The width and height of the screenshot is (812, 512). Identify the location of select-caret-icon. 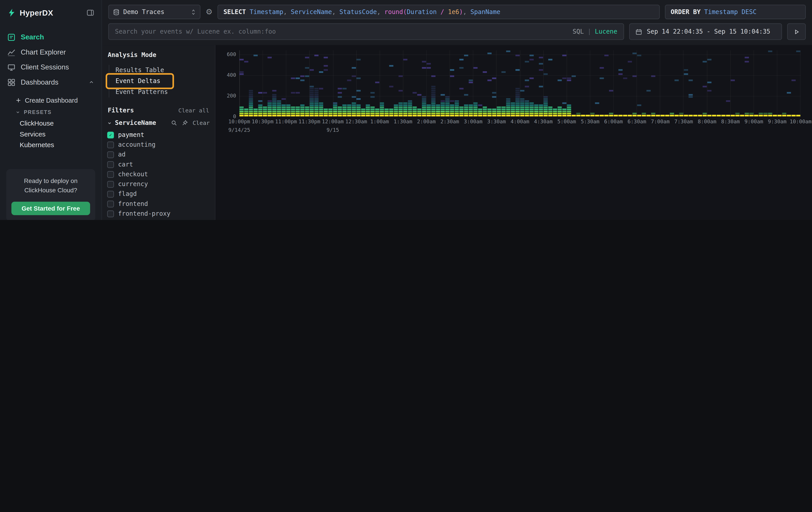
(193, 12).